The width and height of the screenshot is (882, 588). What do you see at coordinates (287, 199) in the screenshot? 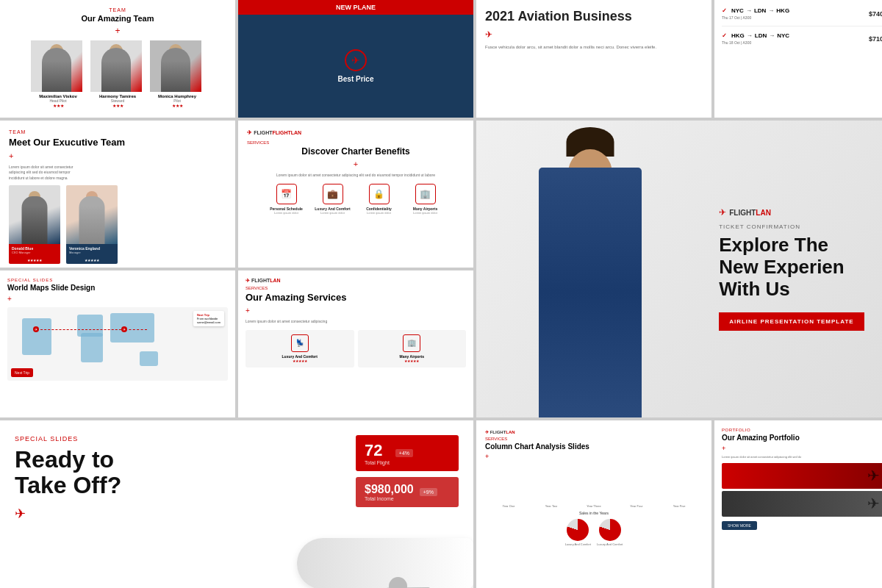
I see `charter-feature: 📅 Personal Schedule Lorem ipsum dolor` at bounding box center [287, 199].